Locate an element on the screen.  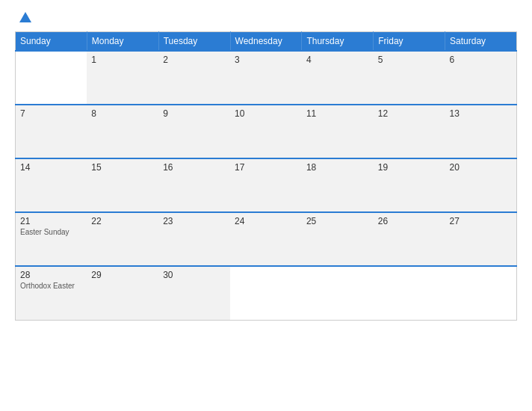
weekday-header-cell: Wednesday is located at coordinates (266, 42).